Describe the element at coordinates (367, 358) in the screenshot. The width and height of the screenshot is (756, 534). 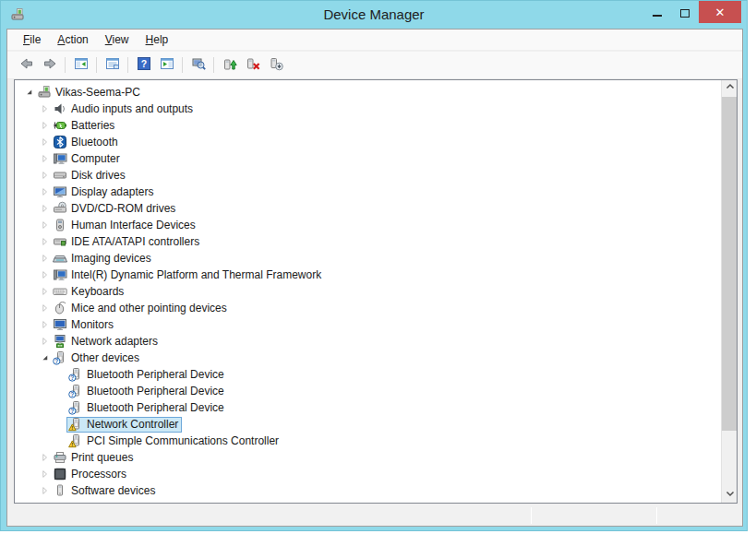
I see `tree-item-other-devices: ?Other devices` at that location.